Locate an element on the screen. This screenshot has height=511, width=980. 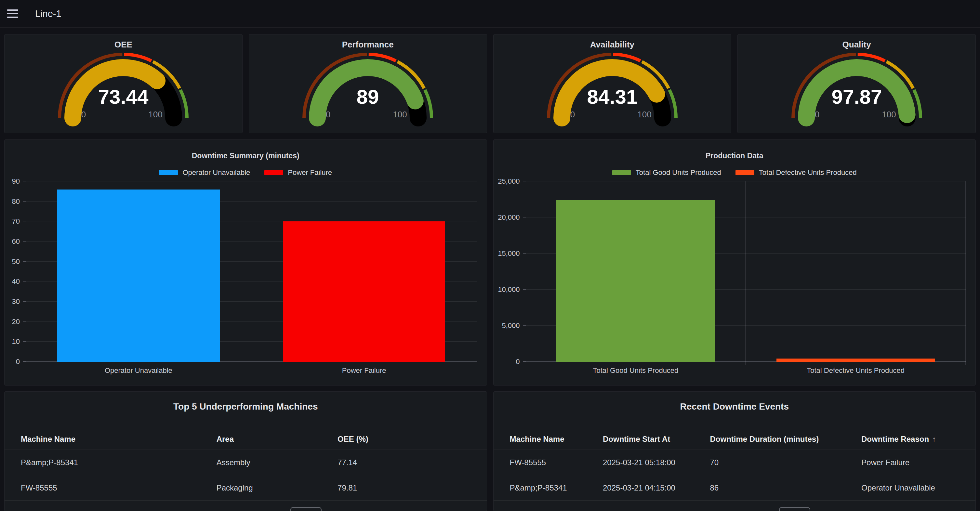
panel-top5-underperforming-machines: Top 5 Underperforming Machines Machine N… is located at coordinates (246, 451).